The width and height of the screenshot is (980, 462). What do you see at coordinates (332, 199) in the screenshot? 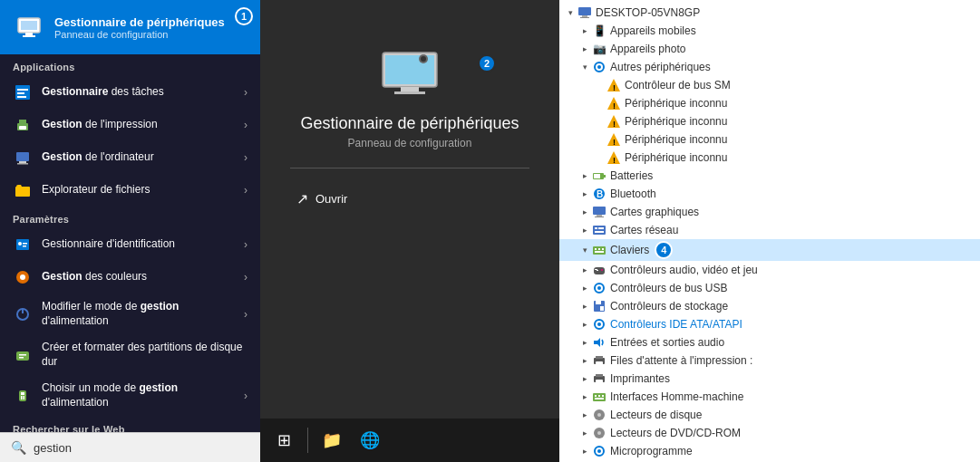
I see `open-label: Ouvrir` at bounding box center [332, 199].